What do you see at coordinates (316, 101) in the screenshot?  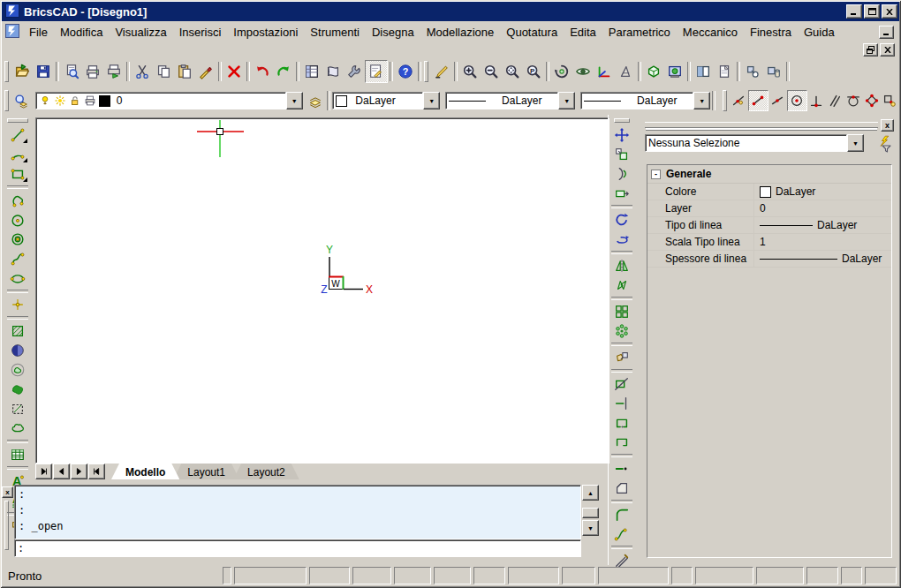 I see `layer-states-button` at bounding box center [316, 101].